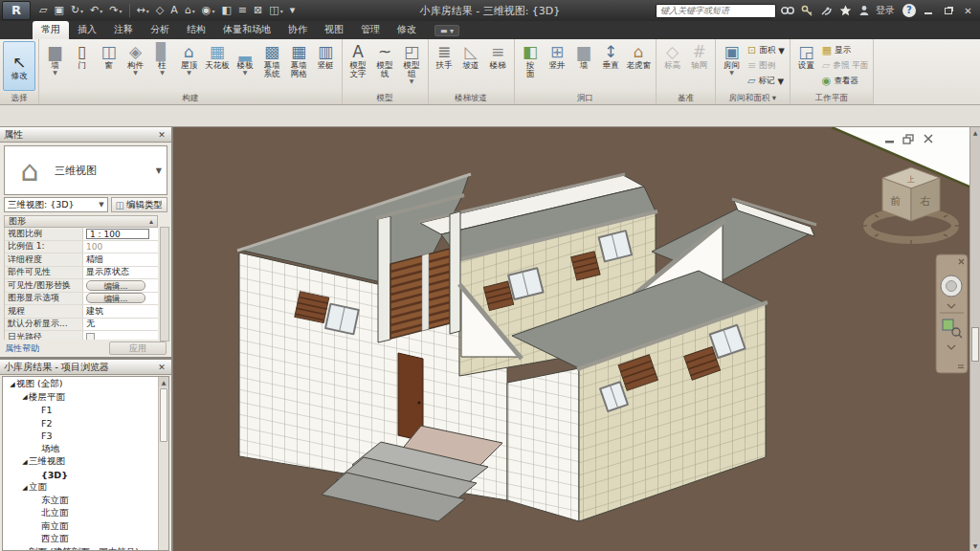 The height and width of the screenshot is (551, 980). I want to click on edit-type-button: ◫ 编辑类型, so click(140, 205).